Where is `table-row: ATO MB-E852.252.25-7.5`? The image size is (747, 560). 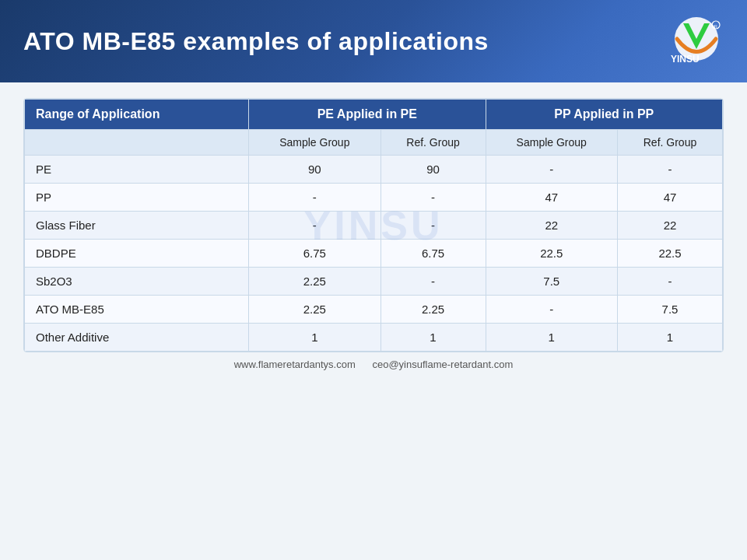 table-row: ATO MB-E852.252.25-7.5 is located at coordinates (374, 310).